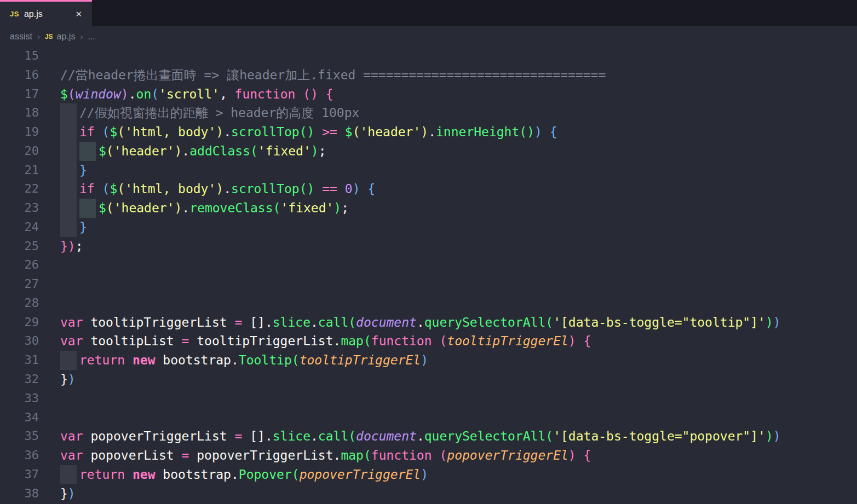 The image size is (857, 504). What do you see at coordinates (49, 14) in the screenshot?
I see `tab-label: ap.js` at bounding box center [49, 14].